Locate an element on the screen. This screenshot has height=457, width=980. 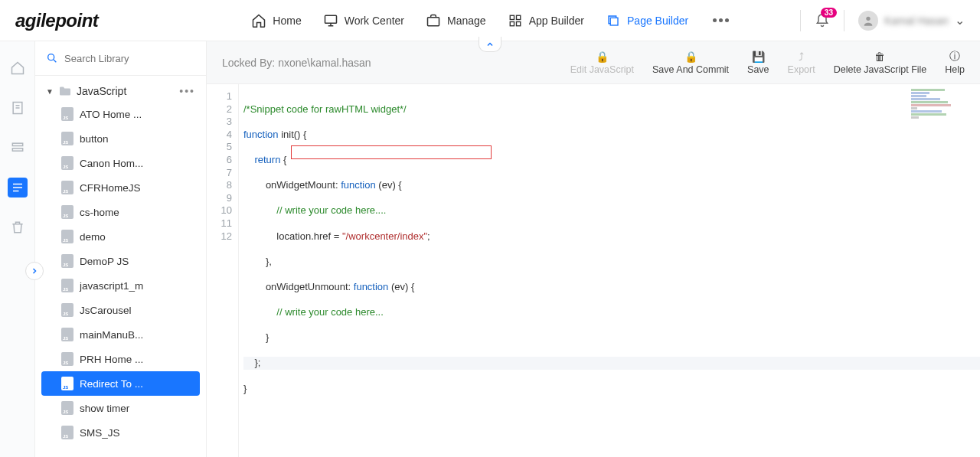
tree-item-label: cs-home is located at coordinates (100, 213).